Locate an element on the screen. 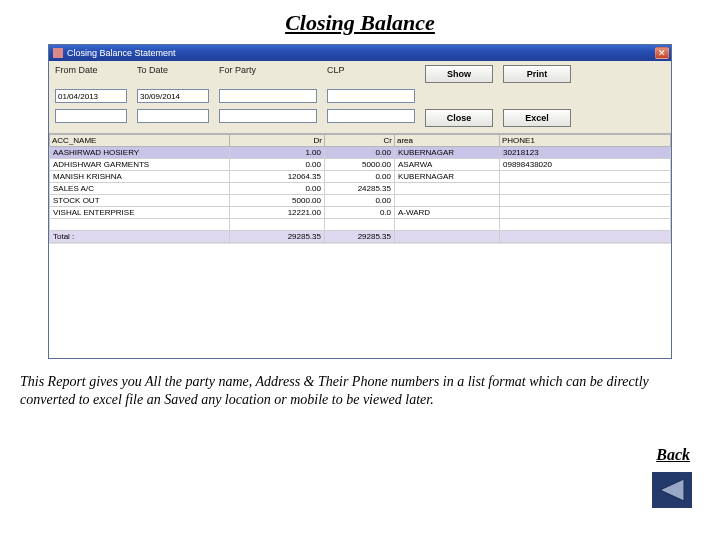 This screenshot has width=720, height=540. app-icon is located at coordinates (58, 53).